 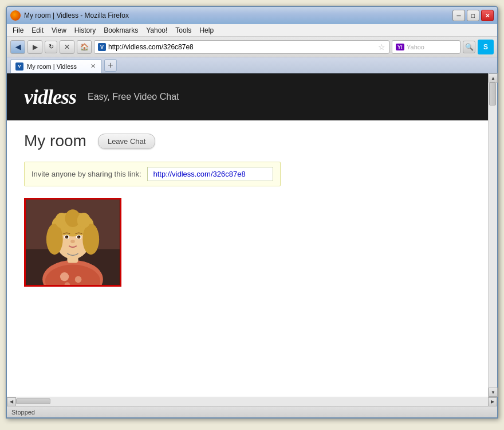 I want to click on title-bar: My room | Vidless - Mozilla Firefox ─ □ …, so click(x=252, y=15).